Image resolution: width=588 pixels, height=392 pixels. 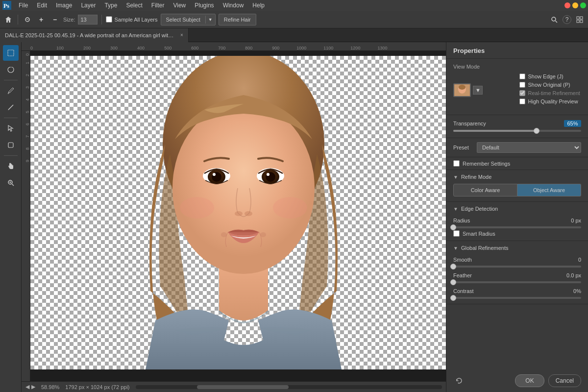 What do you see at coordinates (11, 128) in the screenshot?
I see `tool-selection` at bounding box center [11, 128].